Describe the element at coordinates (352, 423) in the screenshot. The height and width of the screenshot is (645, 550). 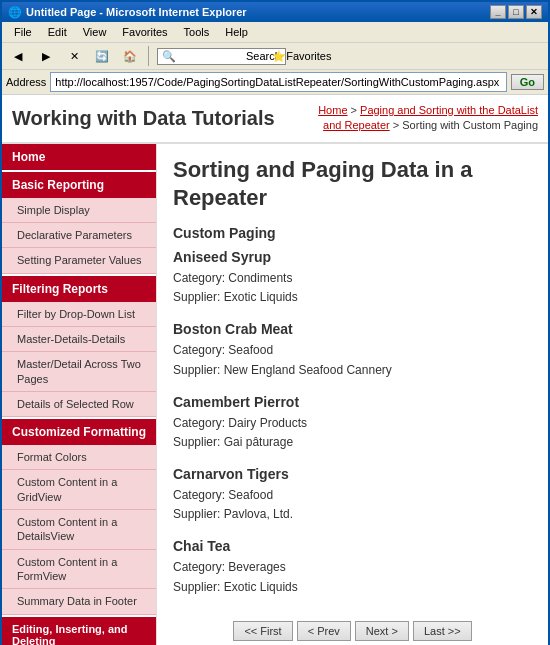
I see `product-item-2: Camembert Pierrot Category: Dairy Produc…` at that location.